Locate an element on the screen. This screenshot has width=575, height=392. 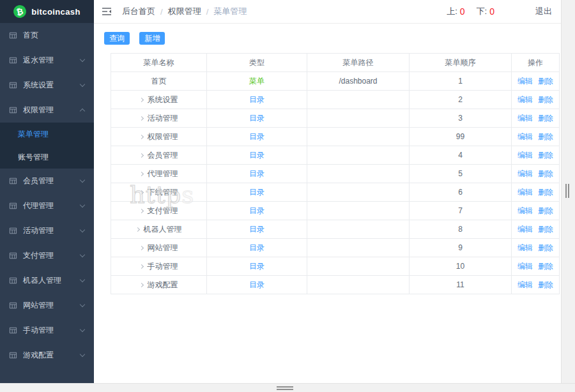
brand-logo: ₿ bitcoincash is located at coordinates (47, 11).